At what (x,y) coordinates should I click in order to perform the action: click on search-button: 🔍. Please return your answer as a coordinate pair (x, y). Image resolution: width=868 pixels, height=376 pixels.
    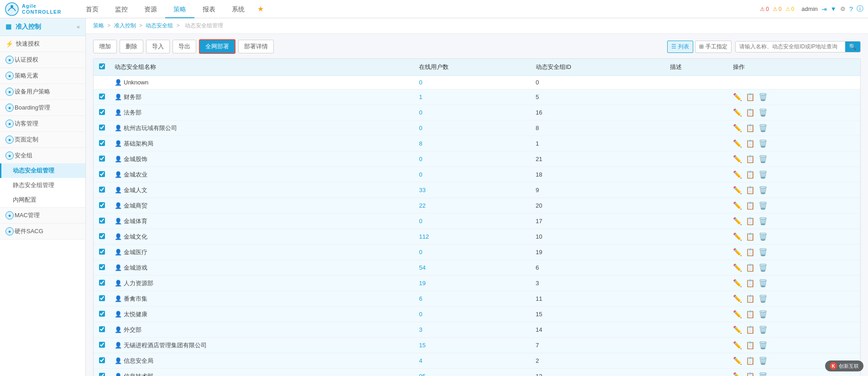
    Looking at the image, I should click on (852, 47).